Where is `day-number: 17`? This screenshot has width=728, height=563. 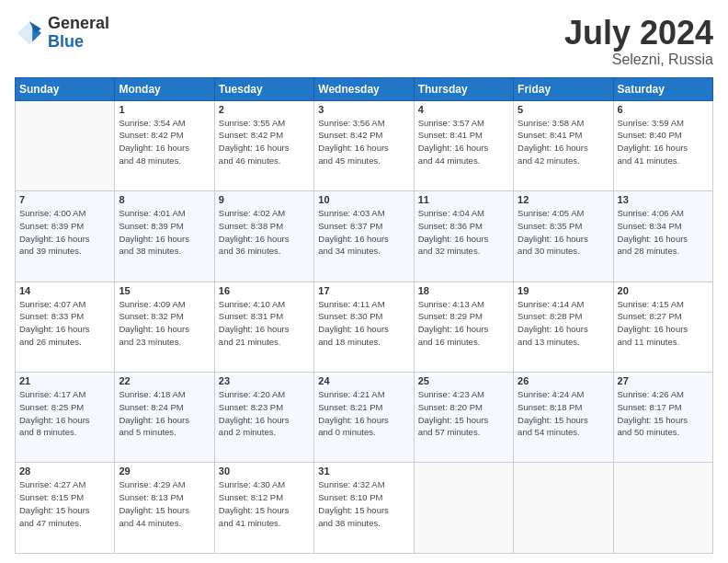
day-number: 17 is located at coordinates (364, 291).